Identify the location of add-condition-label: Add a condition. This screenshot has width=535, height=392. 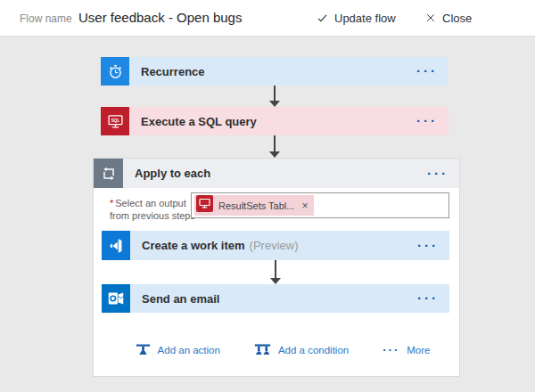
(314, 350).